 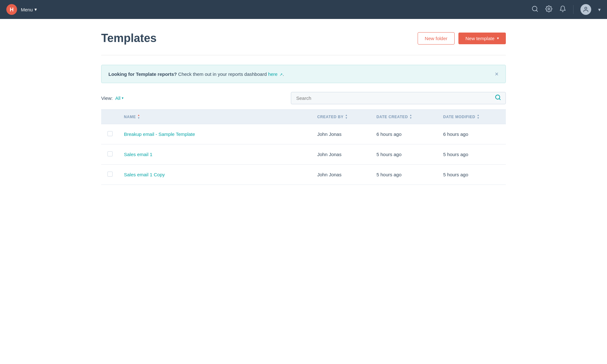 What do you see at coordinates (159, 134) in the screenshot?
I see `template-name-link-0: Breakup email - Sample Template` at bounding box center [159, 134].